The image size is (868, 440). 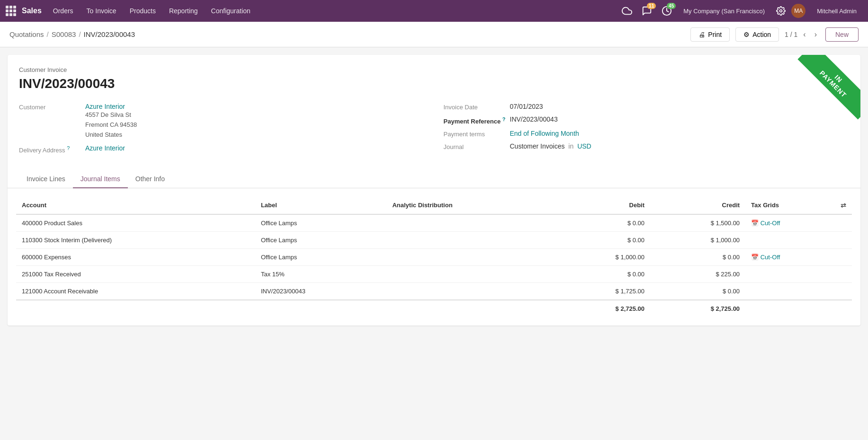 I want to click on table-row: 600000 Expenses Office Lamps $ 1,000.00 …, so click(x=434, y=257).